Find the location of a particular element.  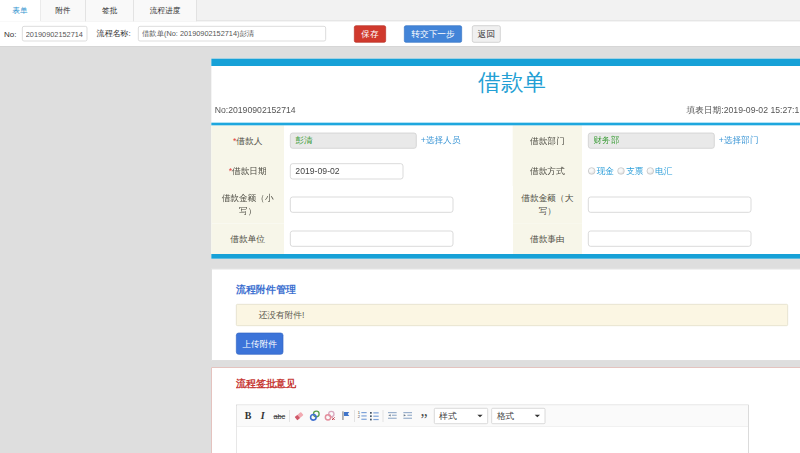

bullet-list-icon is located at coordinates (374, 416).